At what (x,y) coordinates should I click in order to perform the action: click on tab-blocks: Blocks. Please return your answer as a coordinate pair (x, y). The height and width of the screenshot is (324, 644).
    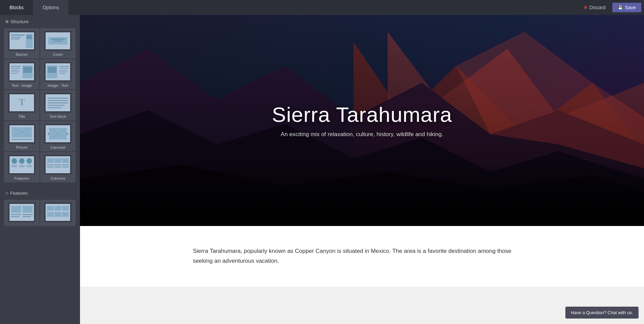
    Looking at the image, I should click on (16, 7).